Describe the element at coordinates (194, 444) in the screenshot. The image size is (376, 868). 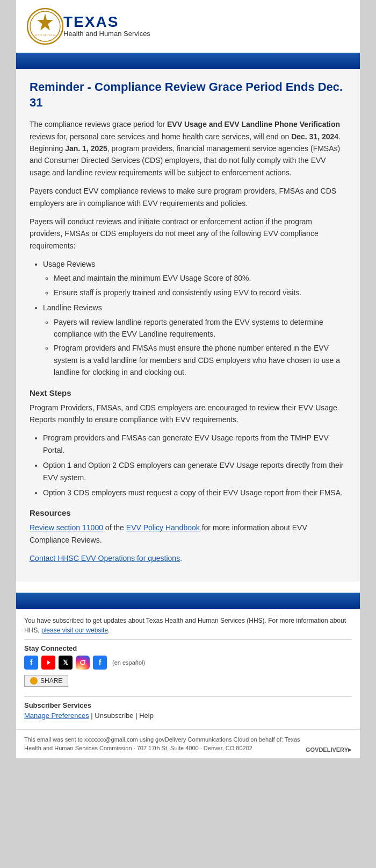
I see `next-steps-item-1: Program providers and FMSAs can generate…` at that location.